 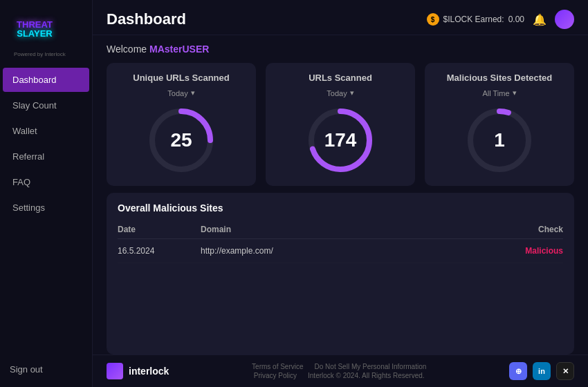 I want to click on copyright-text: Interlock © 2024. All Rights Reserved., so click(x=367, y=376).